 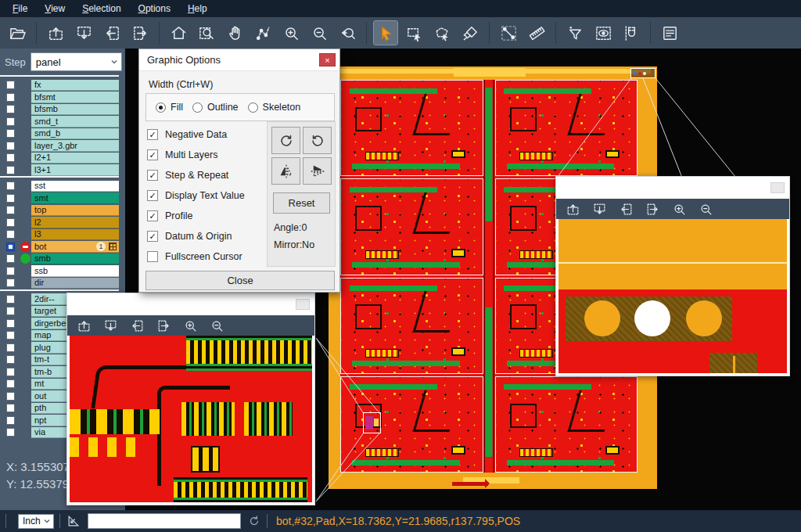 I want to click on close-icon: ×, so click(x=327, y=59).